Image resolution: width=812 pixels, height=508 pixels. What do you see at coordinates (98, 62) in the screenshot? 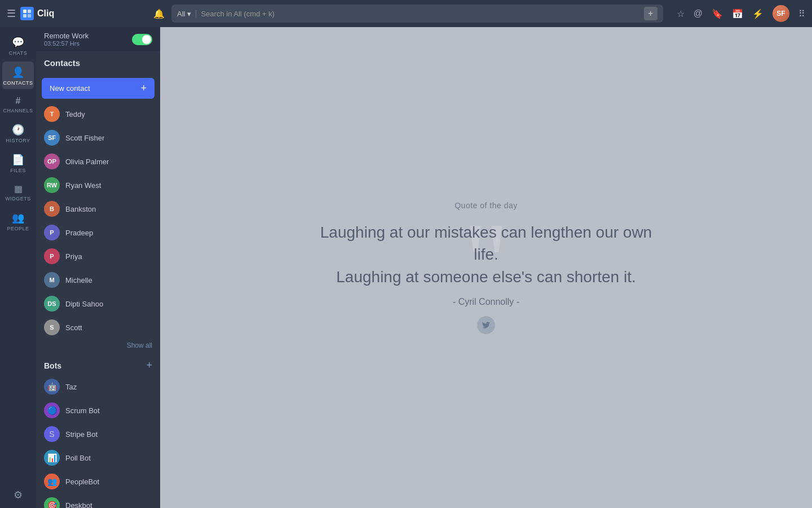
I see `contacts-header: Contacts` at bounding box center [98, 62].